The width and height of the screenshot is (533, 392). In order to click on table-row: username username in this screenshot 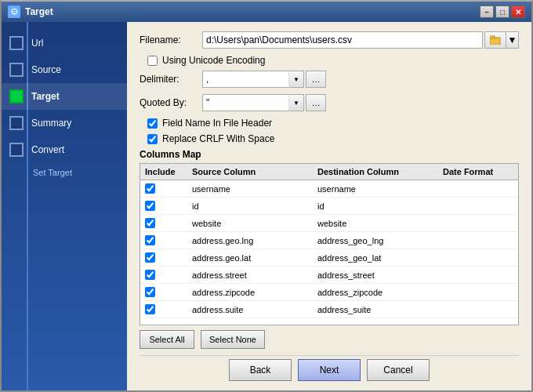, I will do `click(329, 189)`.